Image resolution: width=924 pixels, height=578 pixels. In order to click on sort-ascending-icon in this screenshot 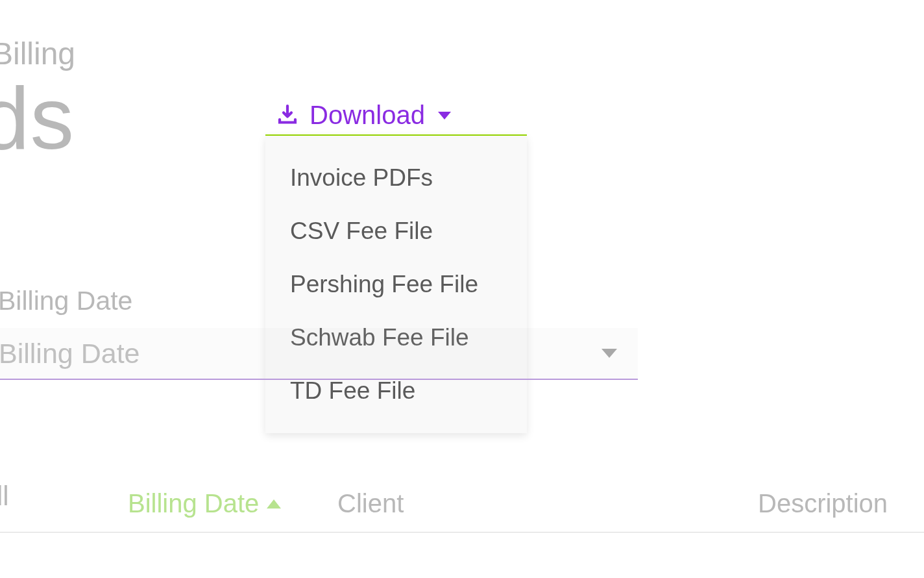, I will do `click(274, 504)`.